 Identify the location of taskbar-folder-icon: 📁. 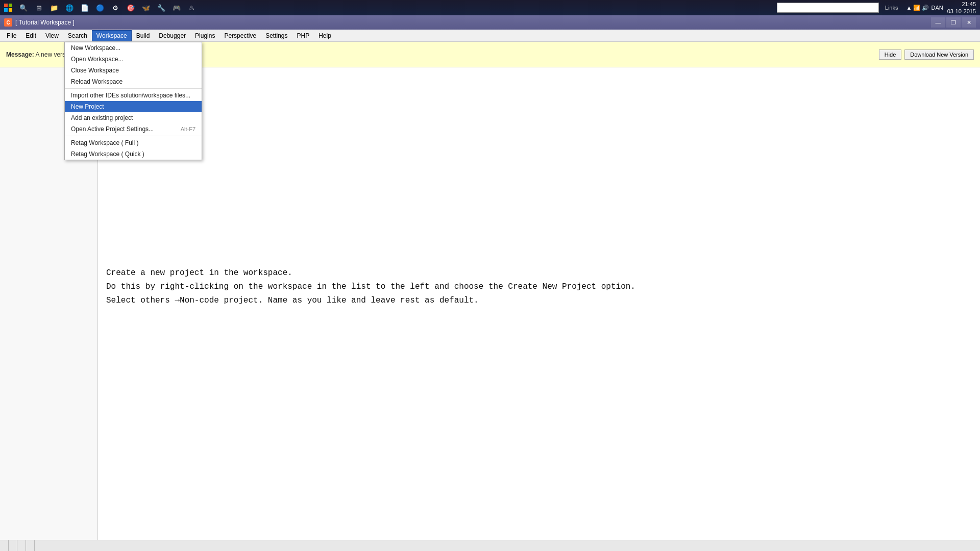
(54, 8).